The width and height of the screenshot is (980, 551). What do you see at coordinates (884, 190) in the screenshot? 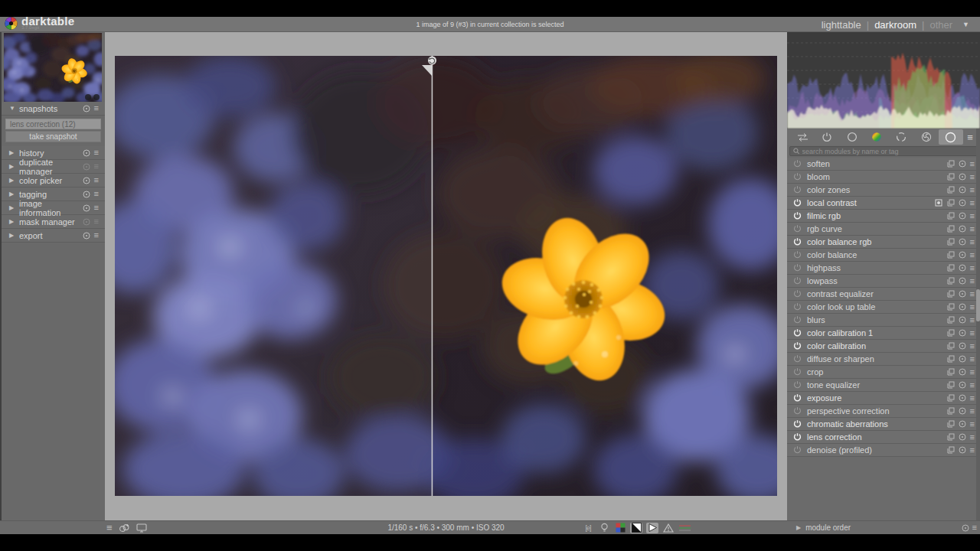
I see `module-row-color-zones: color zones ≡` at bounding box center [884, 190].